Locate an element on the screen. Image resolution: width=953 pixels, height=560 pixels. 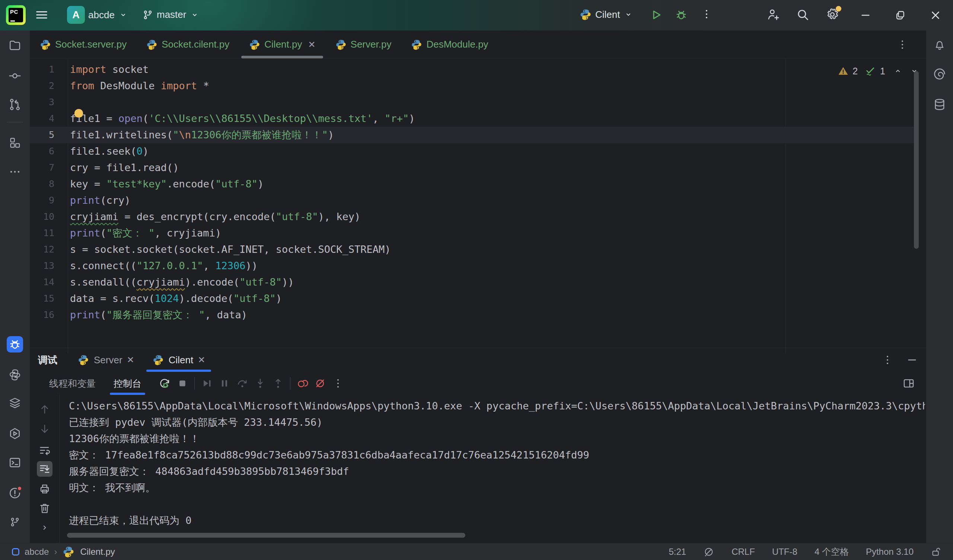
services-tool-icon is located at coordinates (15, 434).